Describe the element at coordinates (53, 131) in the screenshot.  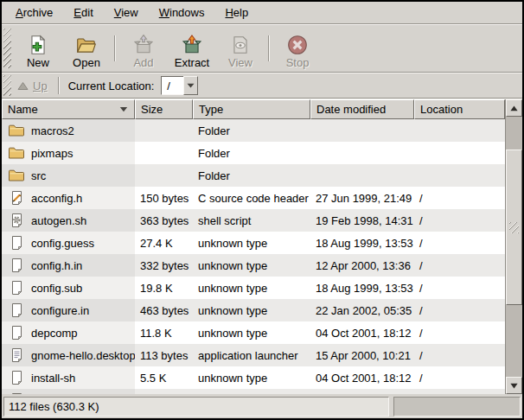
I see `file-name: macros2` at that location.